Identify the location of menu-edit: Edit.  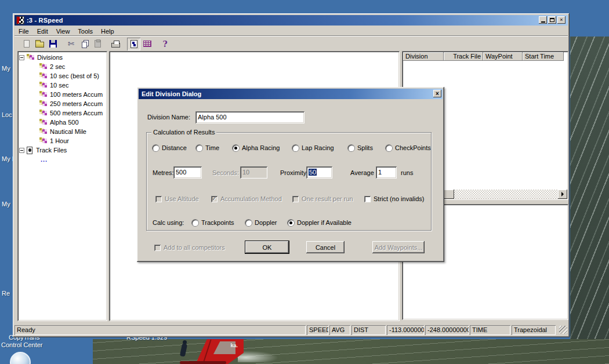
(43, 31).